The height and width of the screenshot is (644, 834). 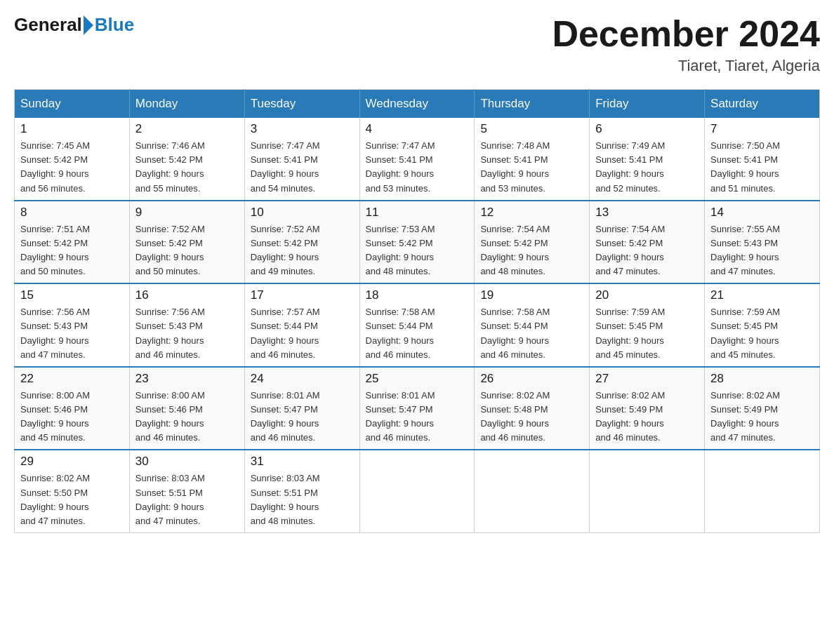 I want to click on calendar-cell: 3Sunrise: 7:47 AMSunset: 5:41 PMDaylight…, so click(x=302, y=159).